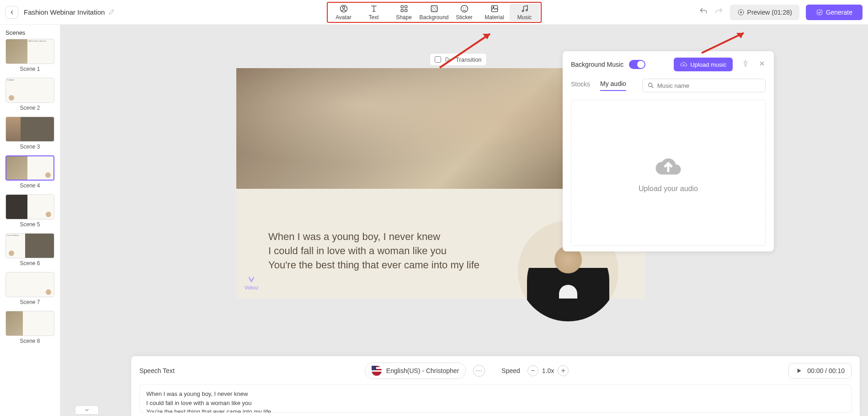  Describe the element at coordinates (30, 250) in the screenshot. I see `scene-item-6: Consumer BehaviorScene 6` at that location.